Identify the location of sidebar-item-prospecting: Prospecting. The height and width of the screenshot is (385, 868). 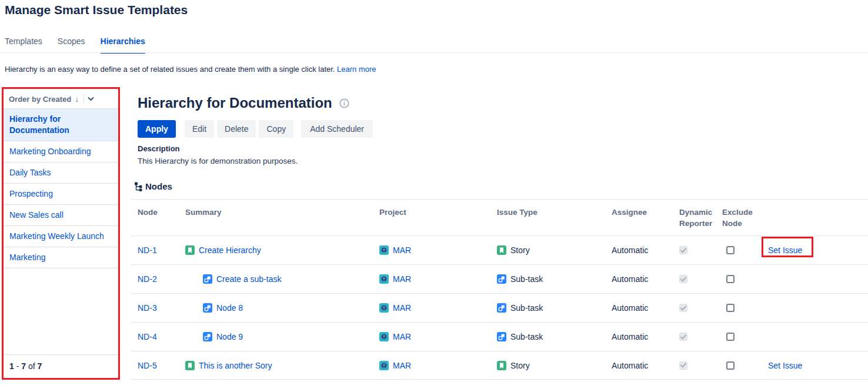
(61, 194).